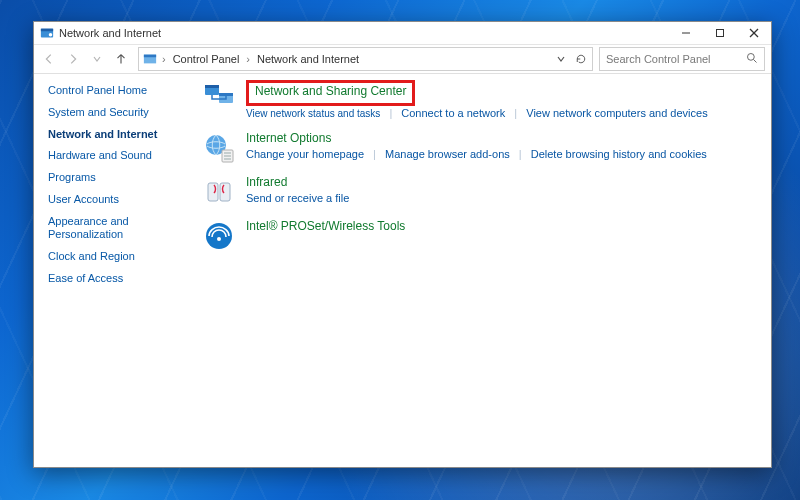 This screenshot has height=500, width=800. What do you see at coordinates (478, 192) in the screenshot?
I see `category-infrared: Infrared Send or receive a file` at bounding box center [478, 192].